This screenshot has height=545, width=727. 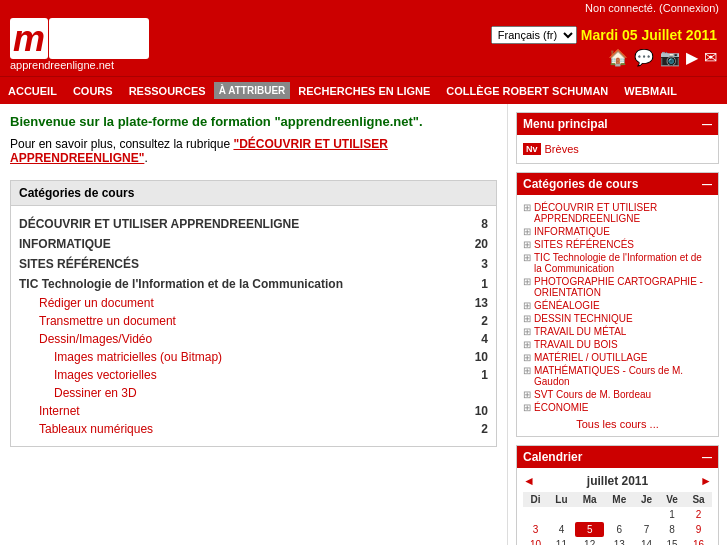 I want to click on calendar-table: Di Lu Ma Me Je Ve Sa, so click(x=618, y=518).